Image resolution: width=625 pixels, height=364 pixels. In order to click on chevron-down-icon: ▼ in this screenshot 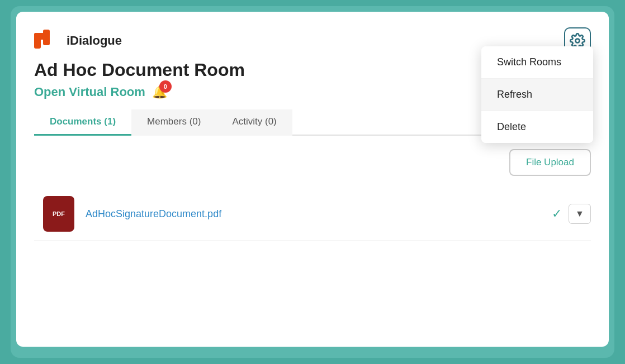, I will do `click(580, 214)`.